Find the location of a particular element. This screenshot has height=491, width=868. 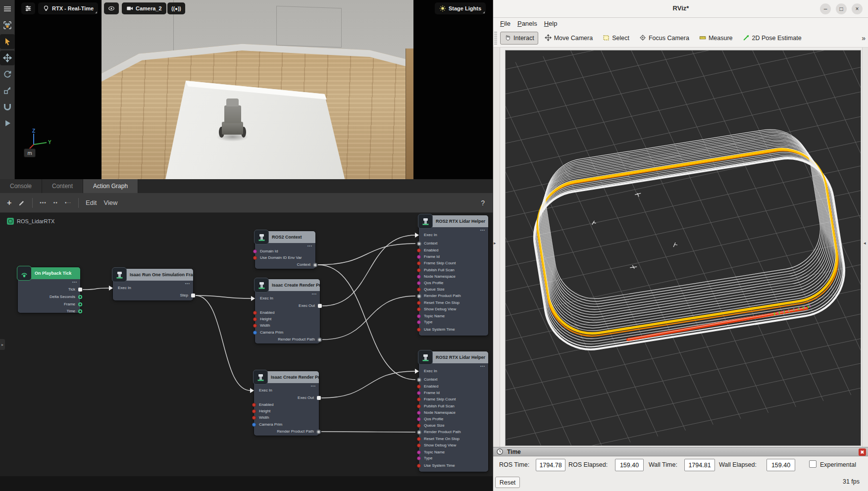

maximize-button: □ is located at coordinates (841, 9).